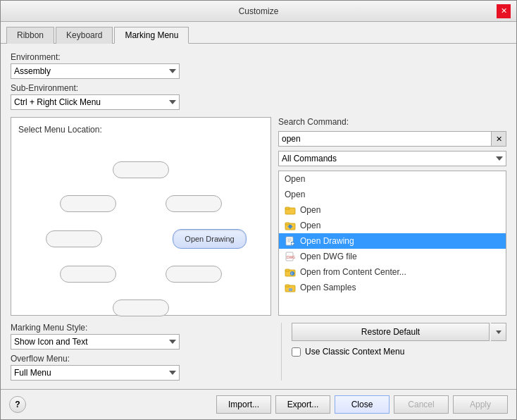 This screenshot has width=517, height=420. I want to click on restore-row: Restore Default, so click(399, 332).